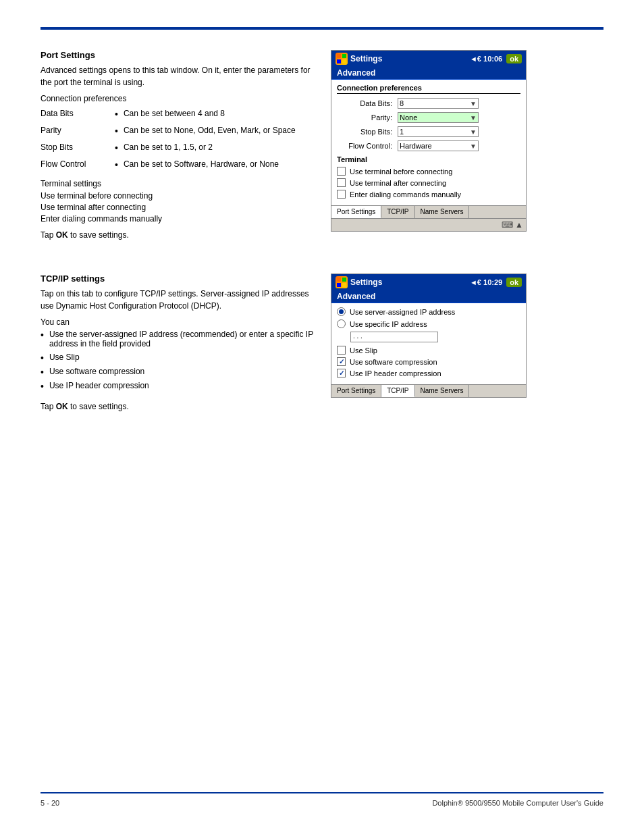  I want to click on titlebar-left-2: Settings, so click(359, 282).